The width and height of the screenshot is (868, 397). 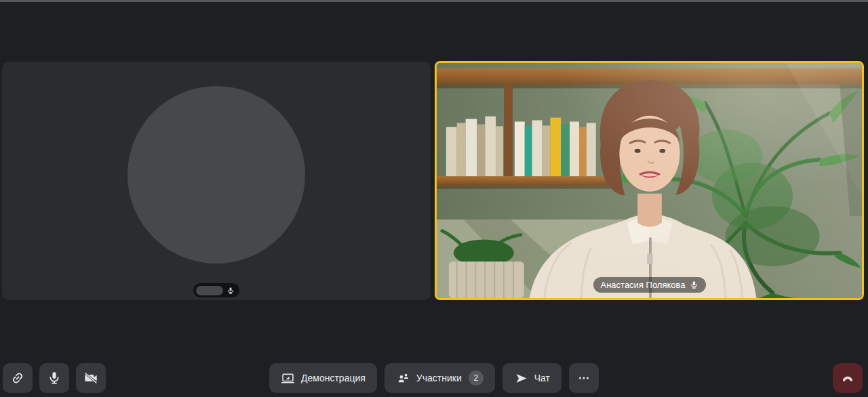 I want to click on chat-button: Чат, so click(x=532, y=378).